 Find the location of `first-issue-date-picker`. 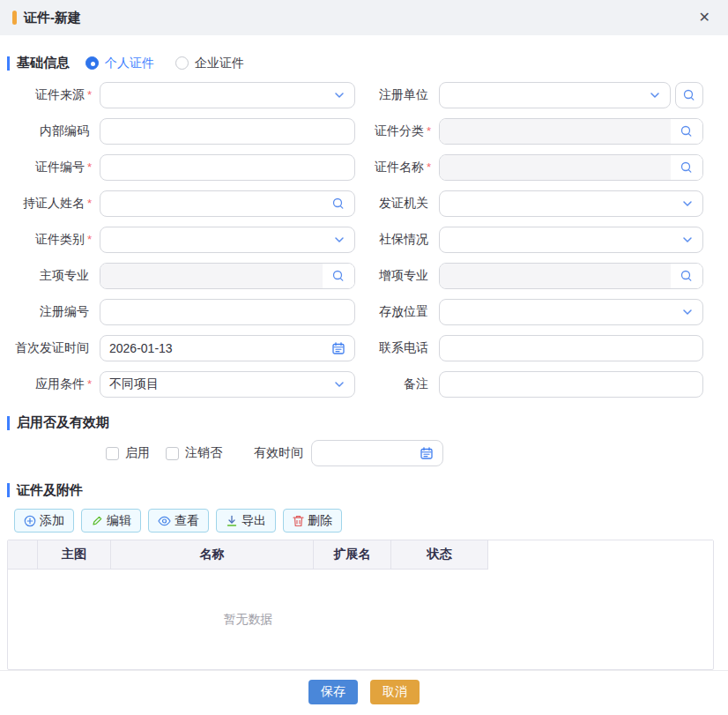

first-issue-date-picker is located at coordinates (227, 348).